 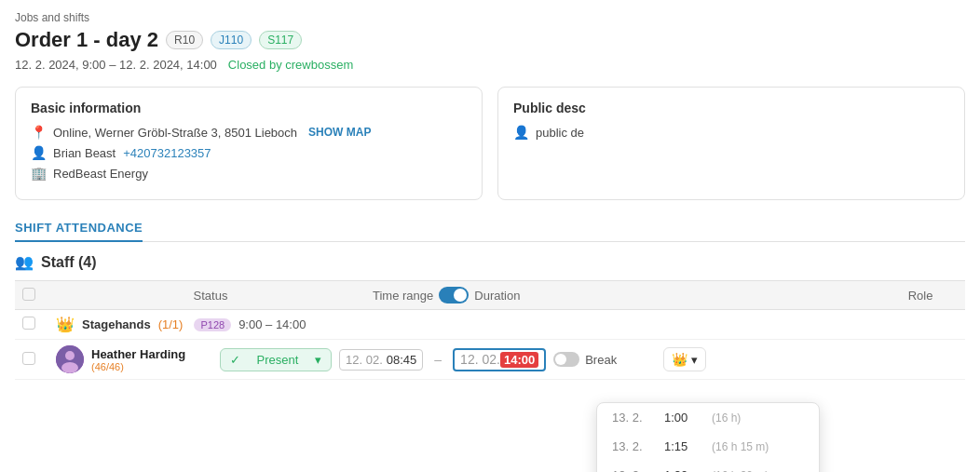 What do you see at coordinates (235, 359) in the screenshot?
I see `status-check-icon: ✓` at bounding box center [235, 359].